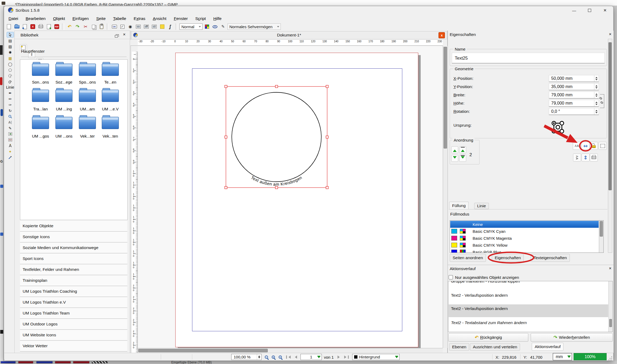 This screenshot has height=364, width=617. Describe the element at coordinates (459, 347) in the screenshot. I see `bottom-tab-ebenen: Ebenen` at that location.